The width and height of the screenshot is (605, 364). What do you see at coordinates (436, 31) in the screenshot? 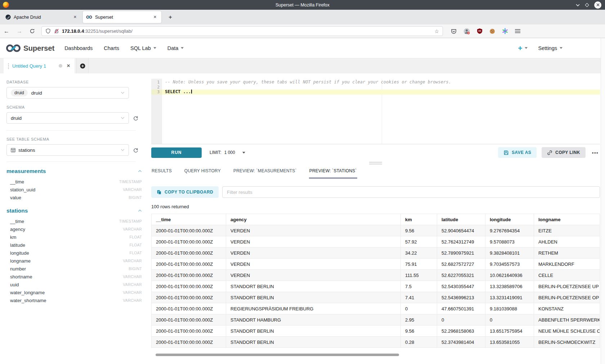
I see `bookmark-star-icon: ☆` at bounding box center [436, 31].